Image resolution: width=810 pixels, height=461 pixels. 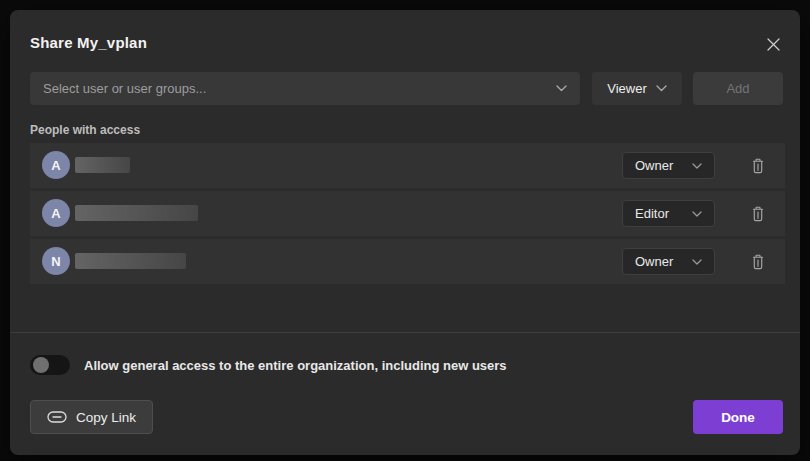 I want to click on person-row: N Owner, so click(x=408, y=262).